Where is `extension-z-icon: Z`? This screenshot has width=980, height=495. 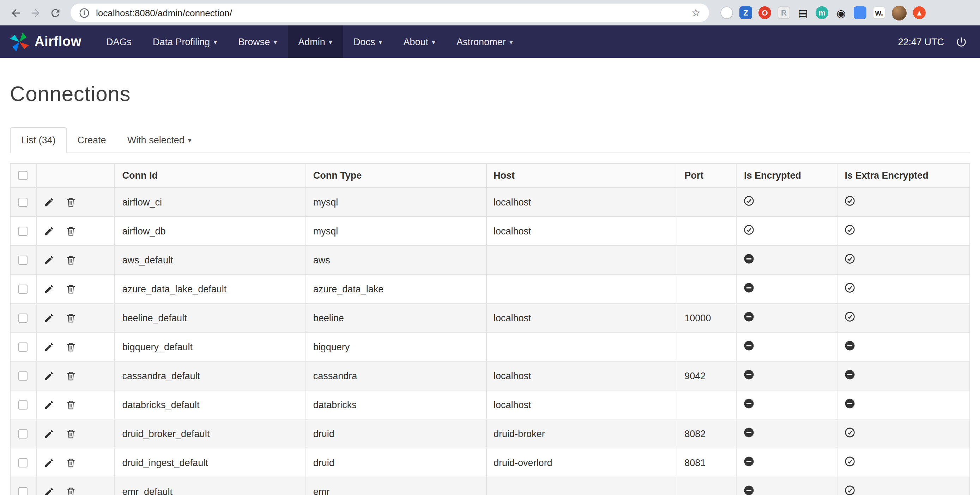 extension-z-icon: Z is located at coordinates (746, 13).